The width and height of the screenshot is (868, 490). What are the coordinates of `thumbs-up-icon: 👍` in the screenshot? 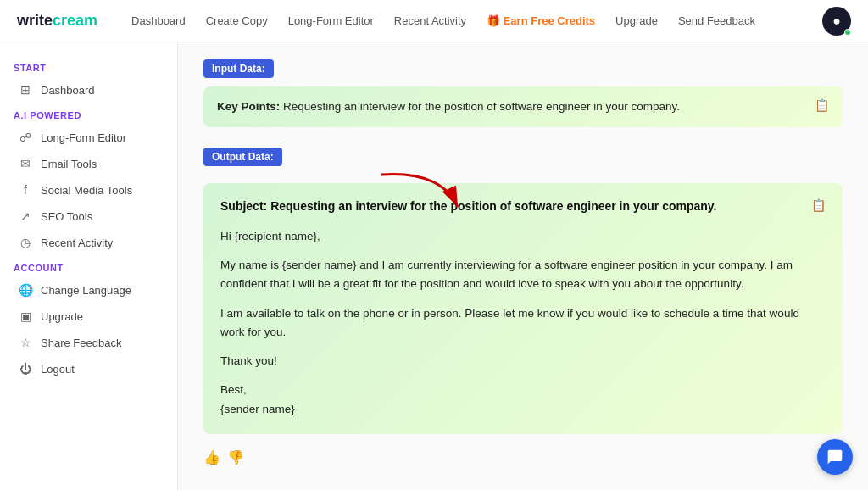 It's located at (212, 458).